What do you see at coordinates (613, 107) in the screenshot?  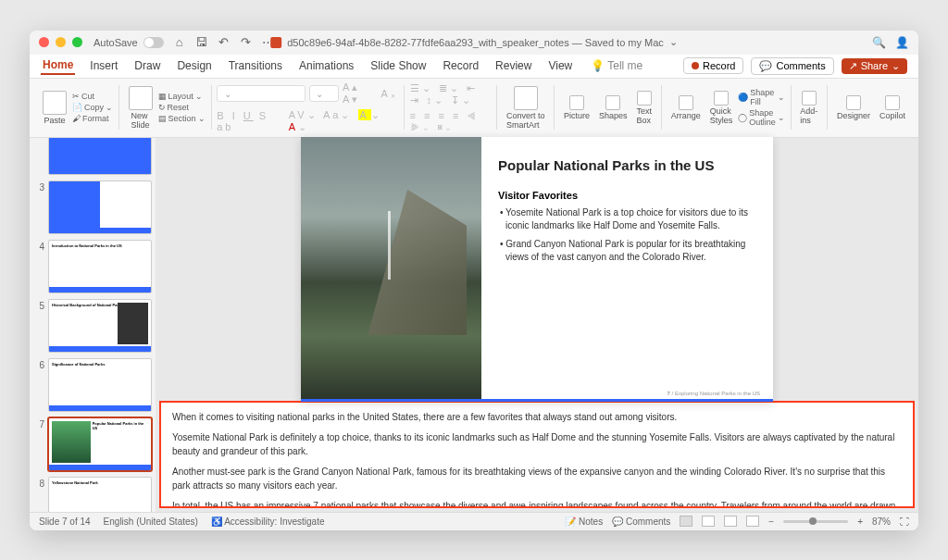 I see `shapes-button: Shapes` at bounding box center [613, 107].